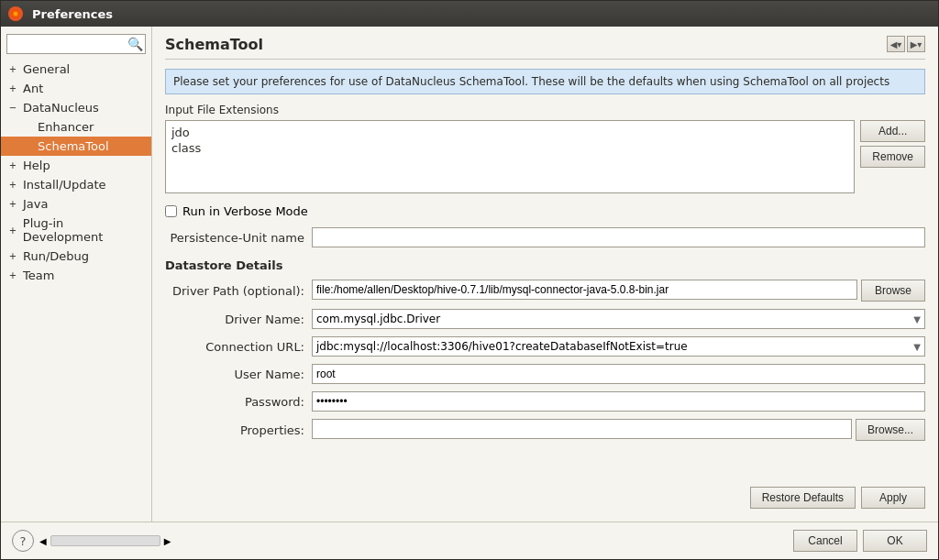 The image size is (939, 560). What do you see at coordinates (545, 82) in the screenshot?
I see `info-bar: Please set your preferences for use of D…` at bounding box center [545, 82].